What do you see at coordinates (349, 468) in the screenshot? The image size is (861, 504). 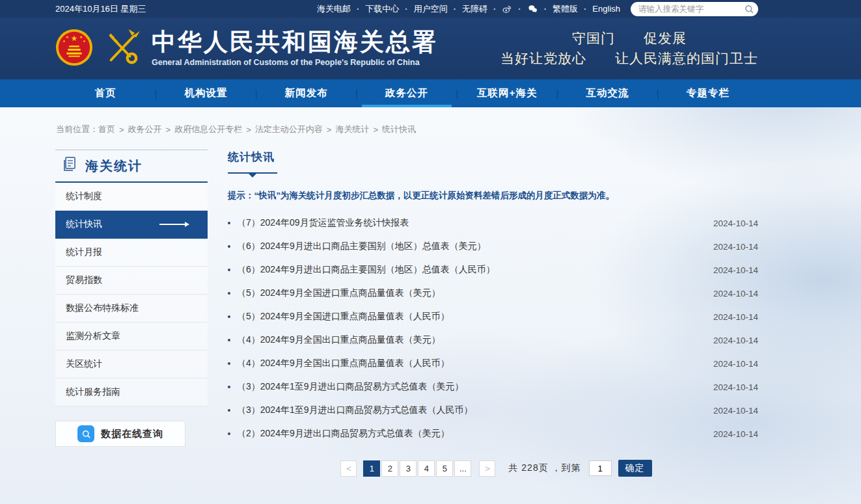 I see `prev-page-button: <` at bounding box center [349, 468].